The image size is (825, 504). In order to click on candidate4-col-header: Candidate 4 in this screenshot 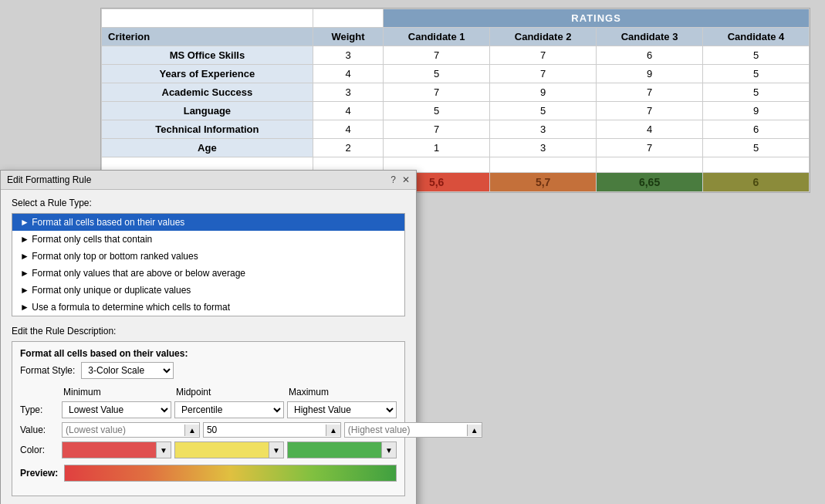, I will do `click(756, 37)`.